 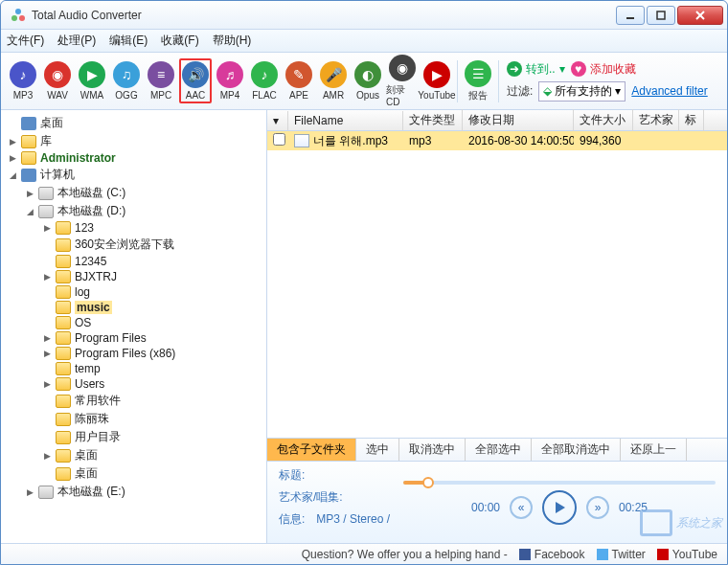 I want to click on tree-node: ▶Administrator, so click(x=134, y=158).